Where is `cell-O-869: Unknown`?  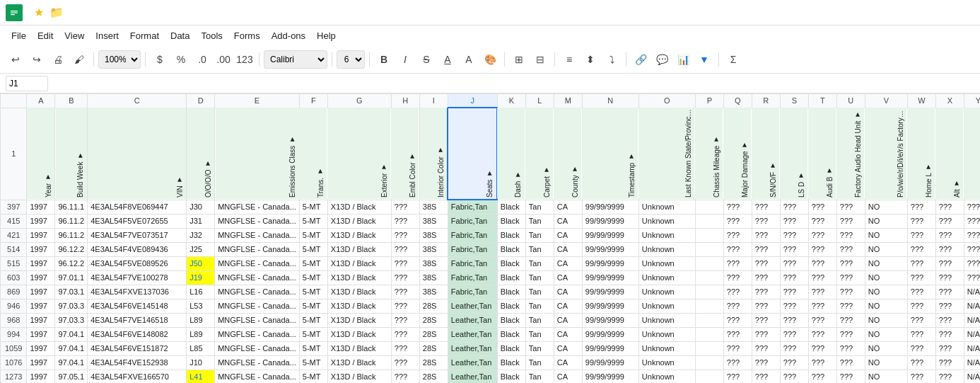 cell-O-869: Unknown is located at coordinates (667, 292).